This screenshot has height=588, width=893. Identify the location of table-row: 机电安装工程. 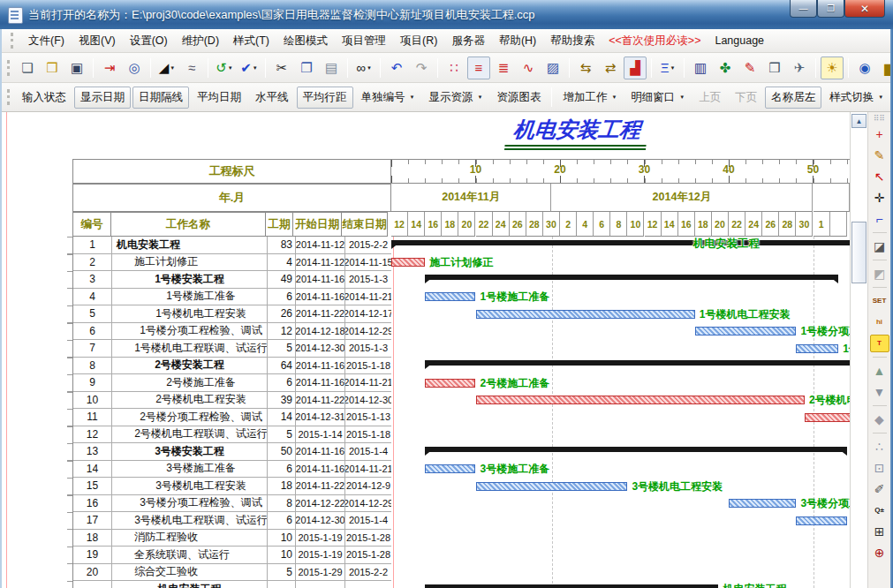
(232, 584).